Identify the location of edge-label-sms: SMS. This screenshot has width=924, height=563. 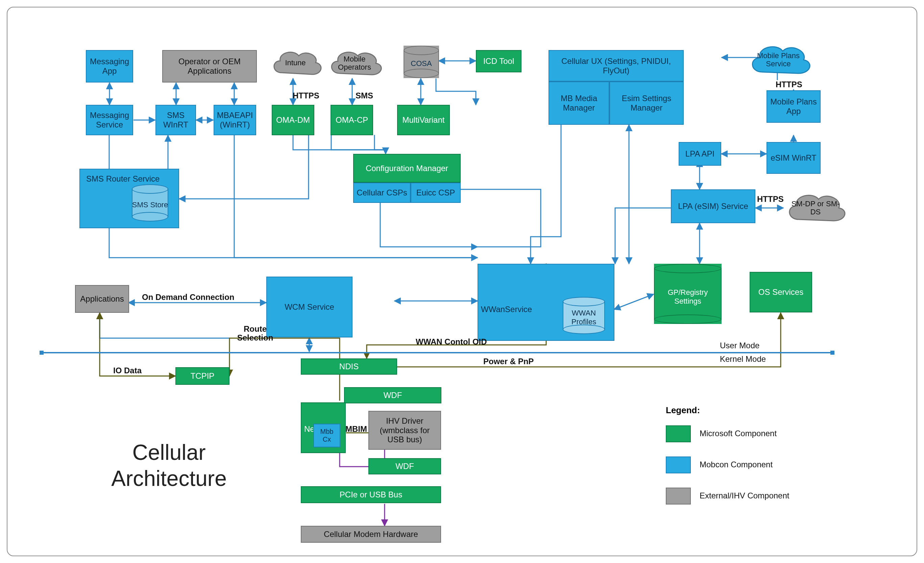
(364, 96).